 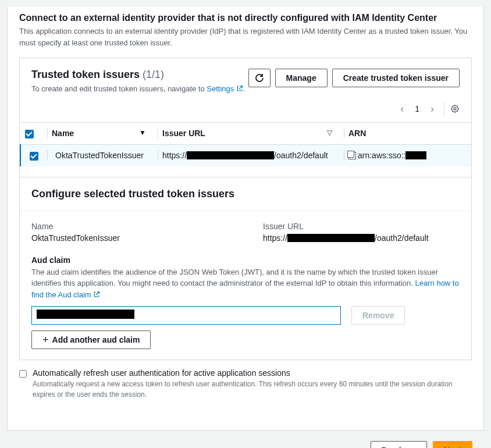 I want to click on next-button: Next, so click(x=453, y=445).